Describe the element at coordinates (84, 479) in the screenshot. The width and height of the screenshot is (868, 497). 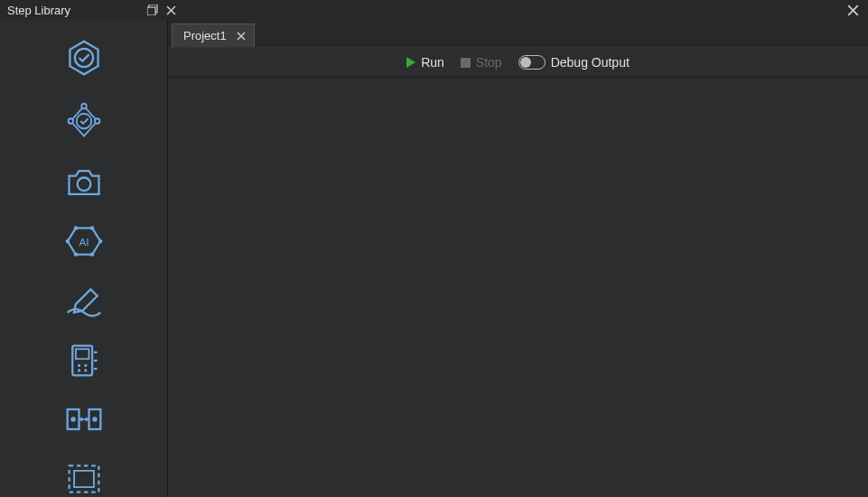
I see `dashed-rect-icon` at that location.